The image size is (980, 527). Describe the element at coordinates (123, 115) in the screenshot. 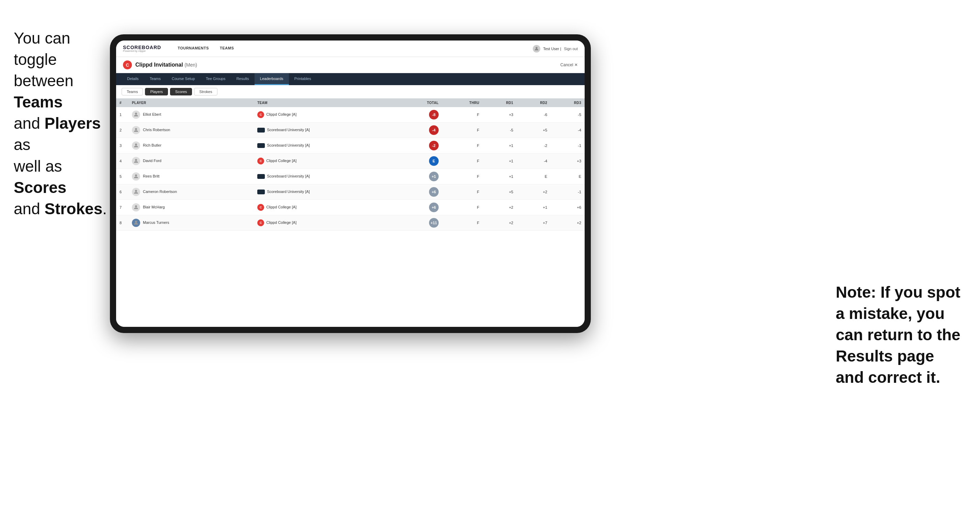

I see `cell-rank: 1` at that location.